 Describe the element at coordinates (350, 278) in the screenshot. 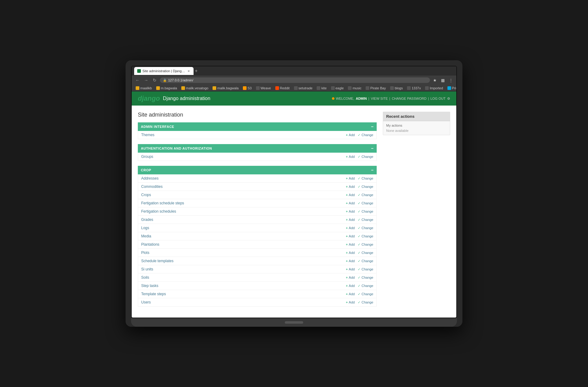

I see `soils-add-link: Add` at that location.